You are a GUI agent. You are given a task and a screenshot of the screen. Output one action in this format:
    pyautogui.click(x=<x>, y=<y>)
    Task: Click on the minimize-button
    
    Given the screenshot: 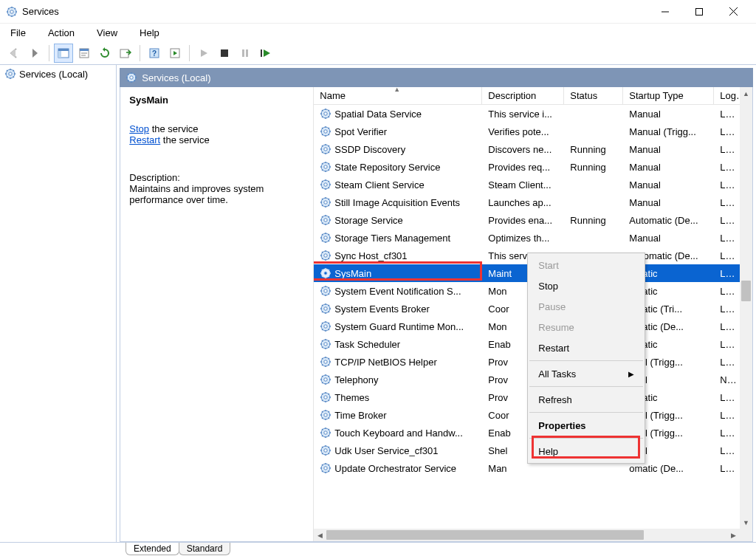 What is the action you would take?
    pyautogui.click(x=665, y=12)
    